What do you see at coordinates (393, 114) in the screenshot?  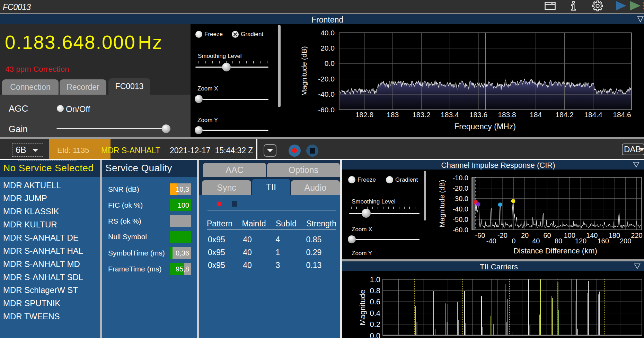 I see `svg-text: 183` at bounding box center [393, 114].